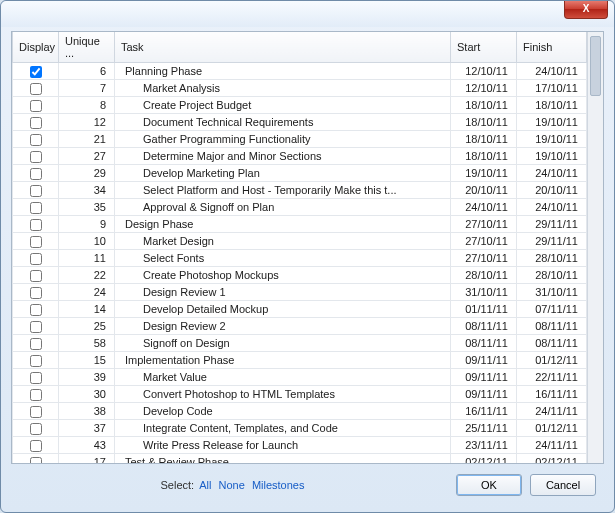 The image size is (615, 513). Describe the element at coordinates (552, 48) in the screenshot. I see `header-finish: Finish` at that location.